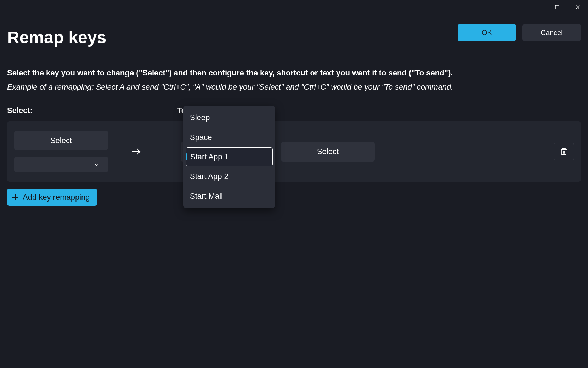 The width and height of the screenshot is (588, 368). I want to click on ok-button: OK, so click(487, 33).